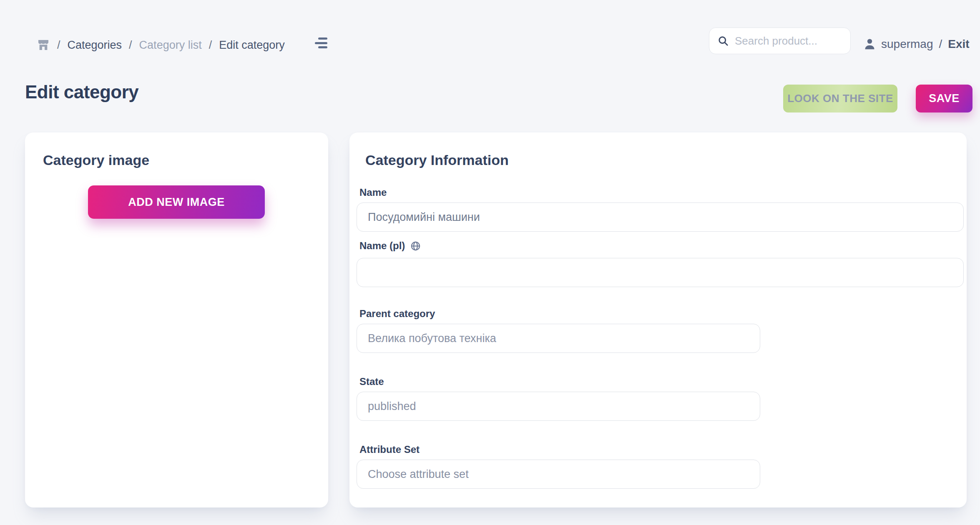  I want to click on store-icon, so click(43, 45).